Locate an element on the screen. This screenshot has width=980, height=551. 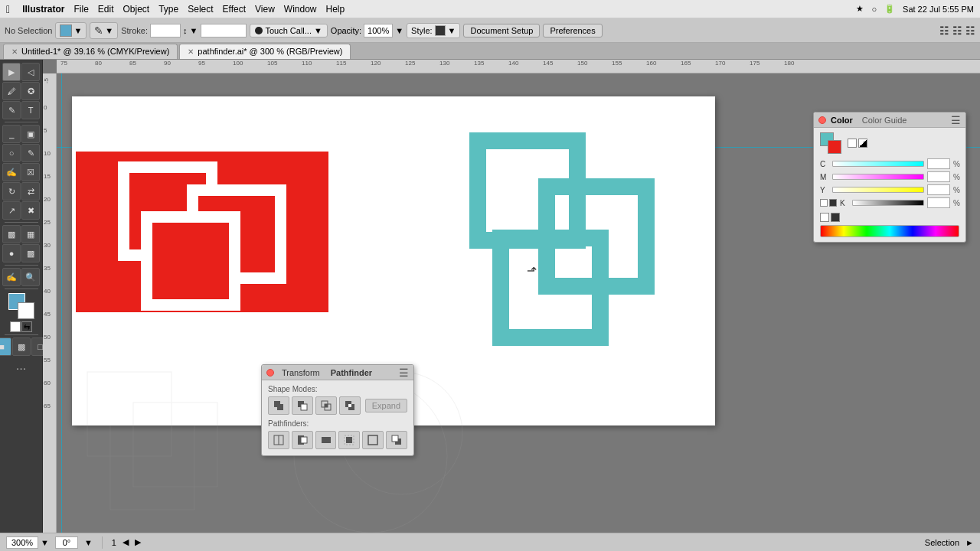
slider-m-track is located at coordinates (878, 177).